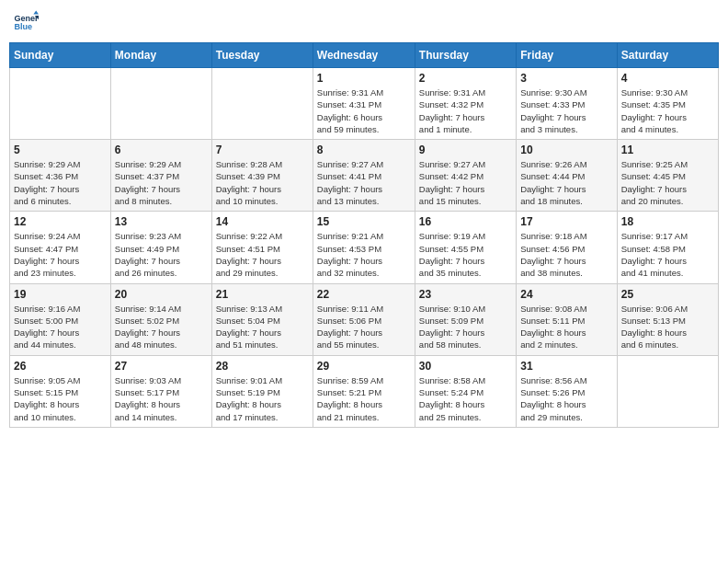 Image resolution: width=728 pixels, height=563 pixels. What do you see at coordinates (465, 55) in the screenshot?
I see `day-of-week-header: Thursday` at bounding box center [465, 55].